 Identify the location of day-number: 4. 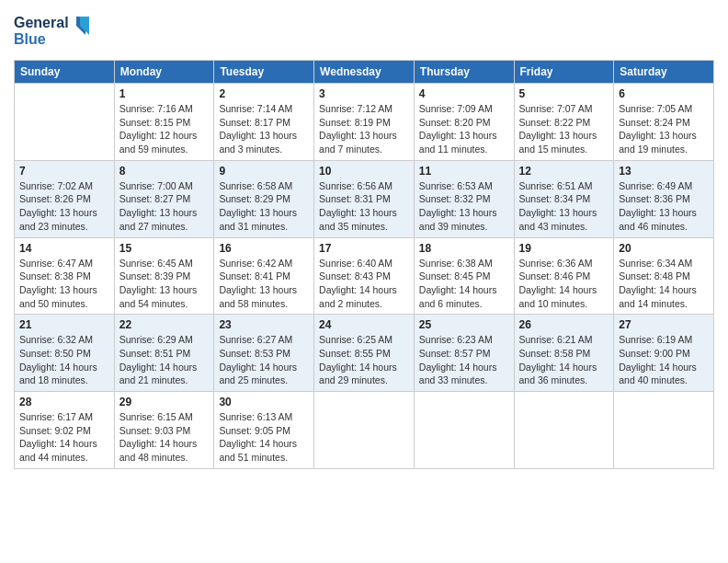
(464, 94).